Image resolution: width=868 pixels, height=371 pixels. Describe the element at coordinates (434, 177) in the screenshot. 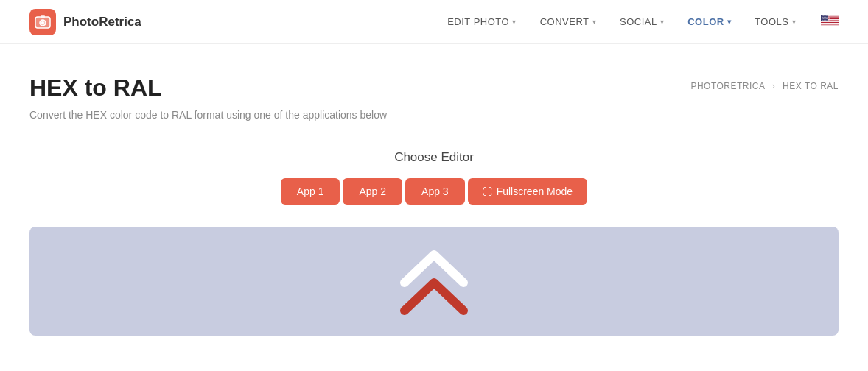

I see `editor-section: Choose Editor App 1 App 2 App 3 ⛶ Fullsc…` at that location.